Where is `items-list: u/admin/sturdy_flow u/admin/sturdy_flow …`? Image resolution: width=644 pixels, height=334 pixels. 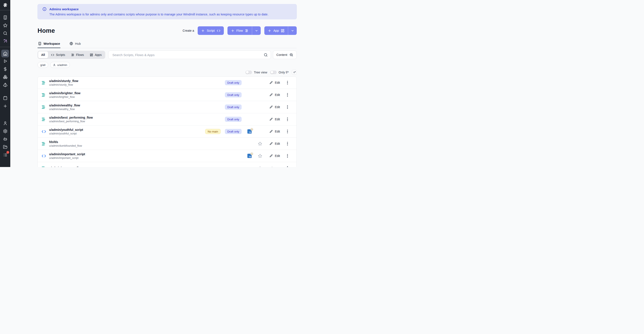
items-list: u/admin/sturdy_flow u/admin/sturdy_flow … is located at coordinates (167, 122).